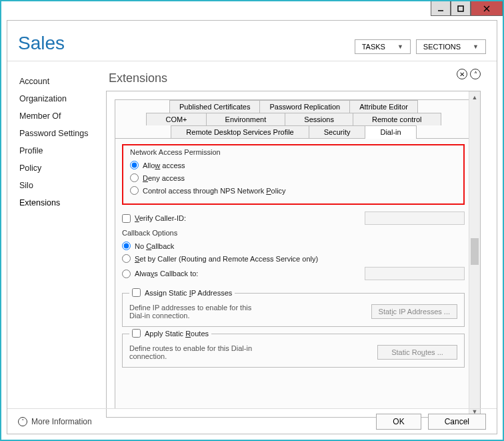 The width and height of the screenshot is (504, 441). What do you see at coordinates (41, 43) in the screenshot?
I see `page-title: Sales` at bounding box center [41, 43].